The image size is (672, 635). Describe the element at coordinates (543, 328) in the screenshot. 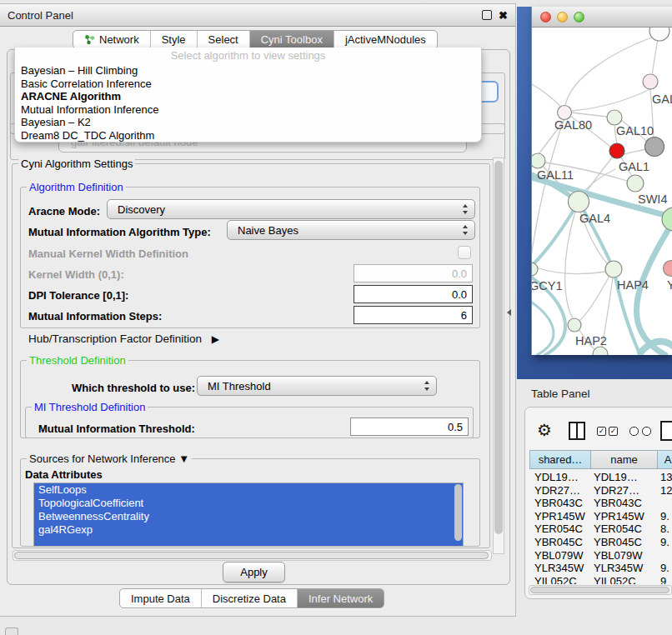

I see `network-edge-highlighted` at that location.